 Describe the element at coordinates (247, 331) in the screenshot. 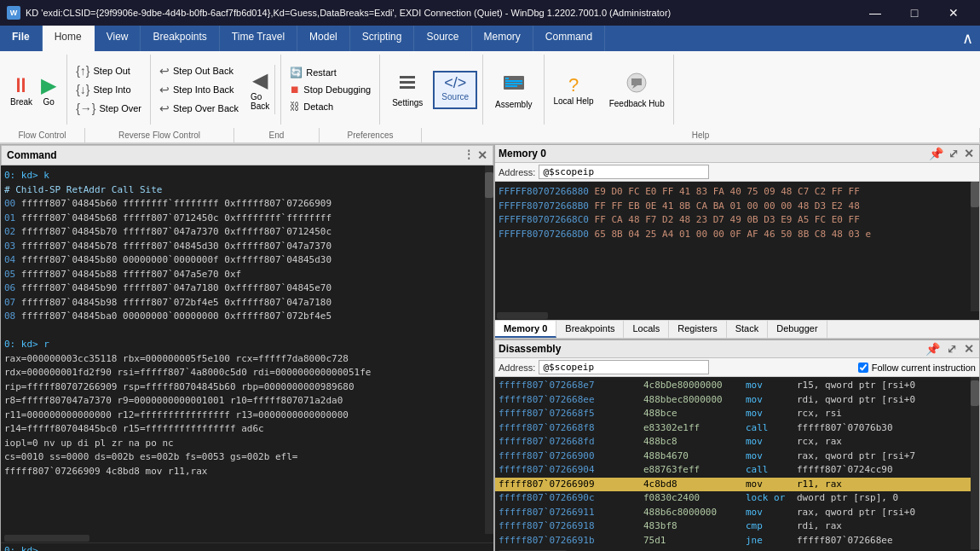

I see `cmd-line-blank` at that location.